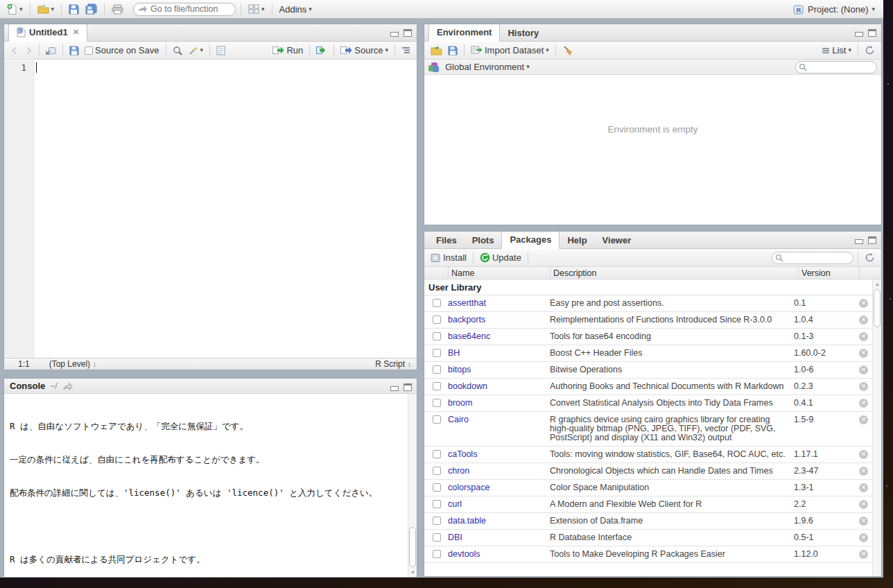 The image size is (893, 588). What do you see at coordinates (196, 51) in the screenshot?
I see `code-tools-button: ▾` at bounding box center [196, 51].